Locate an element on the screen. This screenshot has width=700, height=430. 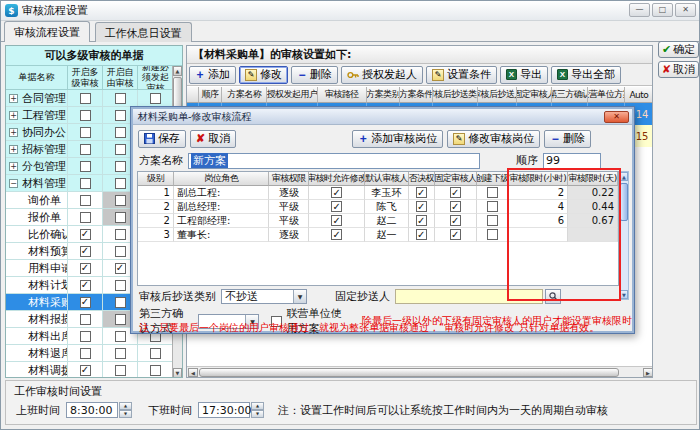
cancel-button: ✘ 取消 is located at coordinates (678, 70).